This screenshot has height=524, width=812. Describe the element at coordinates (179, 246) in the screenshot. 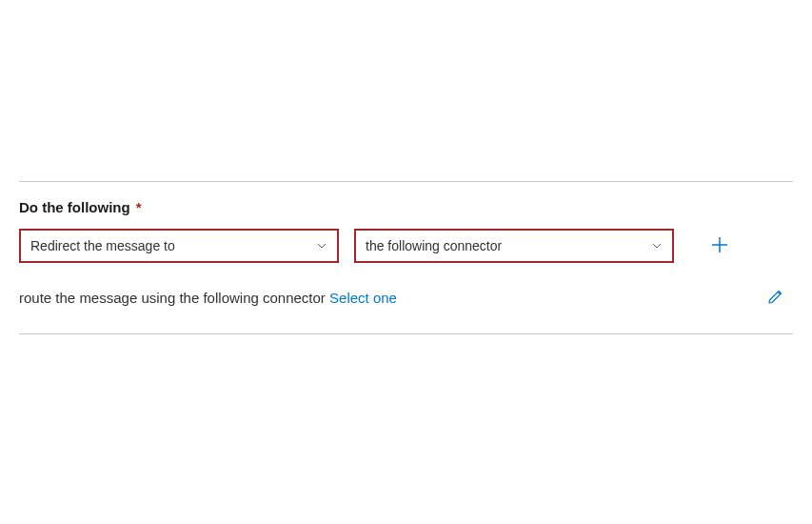

I see `action-select: Redirect the message to` at that location.